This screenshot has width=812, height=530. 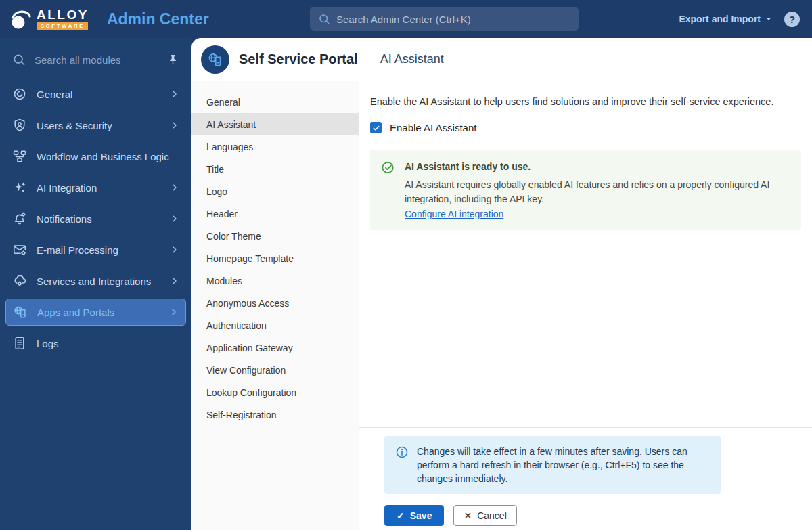 What do you see at coordinates (20, 312) in the screenshot?
I see `apps-portals-icon` at bounding box center [20, 312].